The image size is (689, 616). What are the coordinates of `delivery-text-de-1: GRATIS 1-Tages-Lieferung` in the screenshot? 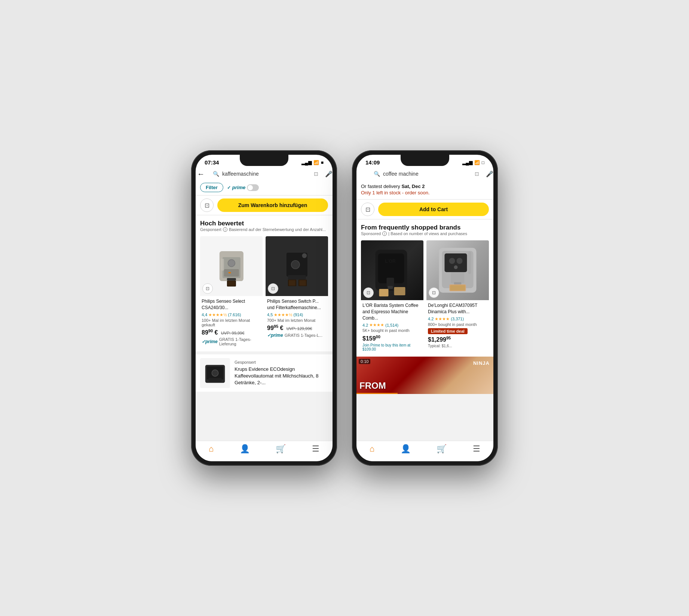 It's located at (240, 342).